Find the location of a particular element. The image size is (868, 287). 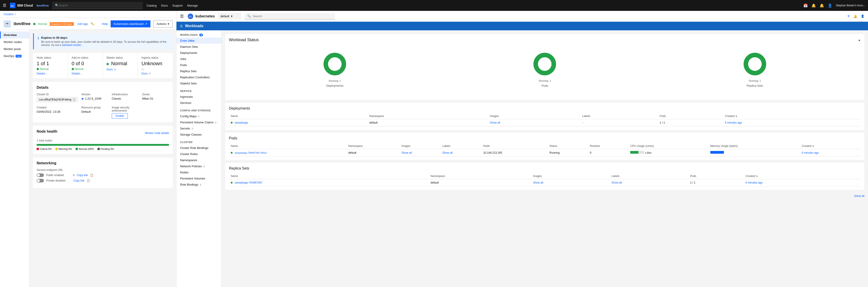

search-input is located at coordinates (99, 5).